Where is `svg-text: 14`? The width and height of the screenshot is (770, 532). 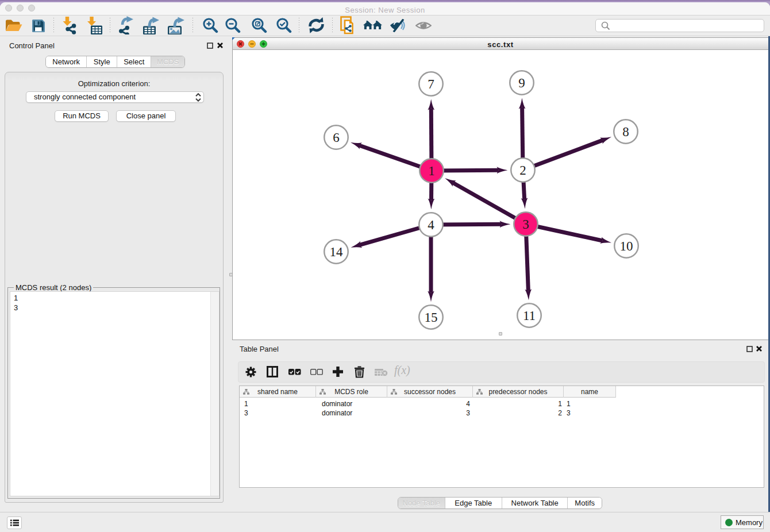
svg-text: 14 is located at coordinates (337, 252).